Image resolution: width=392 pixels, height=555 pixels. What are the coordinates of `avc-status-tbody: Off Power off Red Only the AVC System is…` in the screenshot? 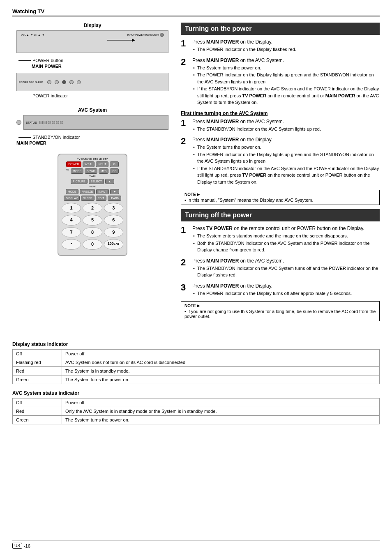 It's located at (196, 412).